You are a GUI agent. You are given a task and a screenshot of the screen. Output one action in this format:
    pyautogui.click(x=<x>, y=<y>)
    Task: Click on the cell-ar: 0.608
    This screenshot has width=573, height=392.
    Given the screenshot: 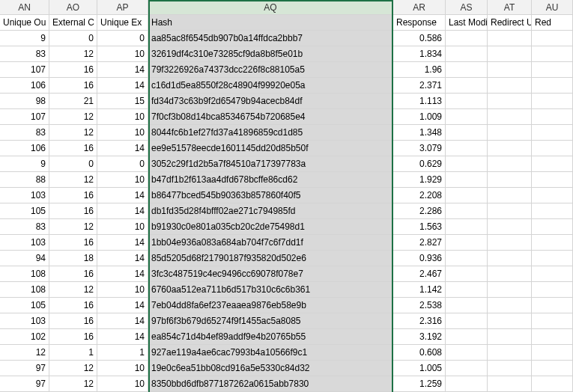 What is the action you would take?
    pyautogui.click(x=419, y=353)
    